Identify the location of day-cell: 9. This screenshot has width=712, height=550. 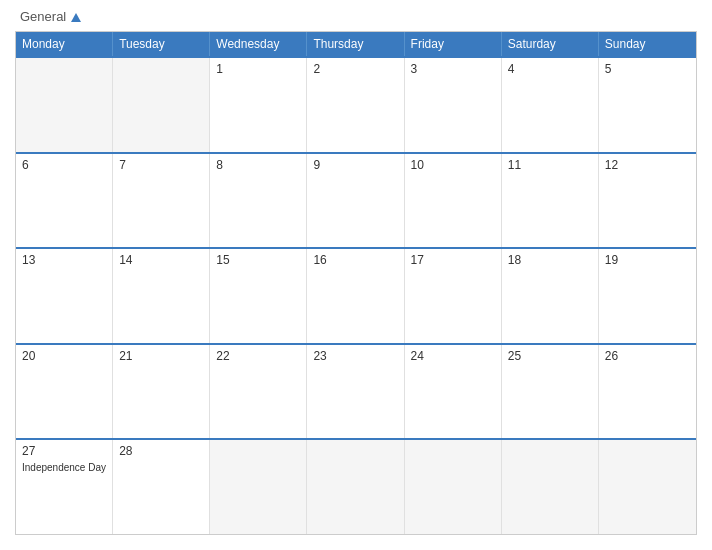
(356, 201).